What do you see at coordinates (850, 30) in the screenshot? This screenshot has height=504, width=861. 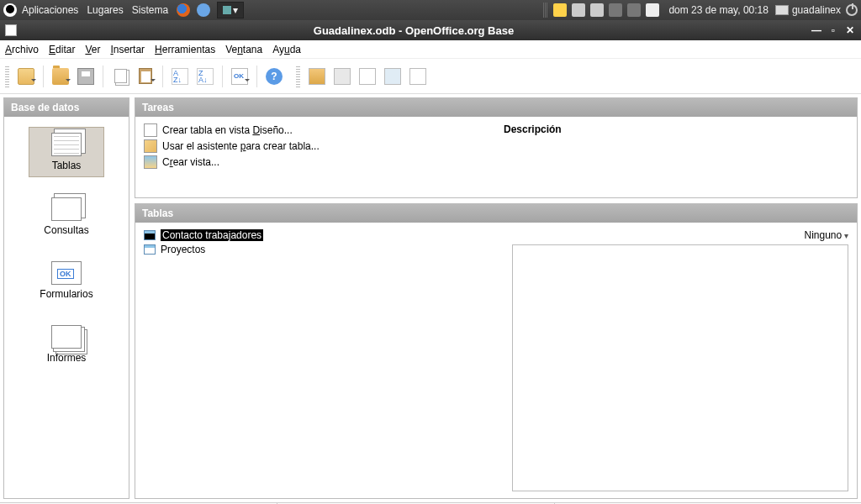 I see `close-button: ✕` at bounding box center [850, 30].